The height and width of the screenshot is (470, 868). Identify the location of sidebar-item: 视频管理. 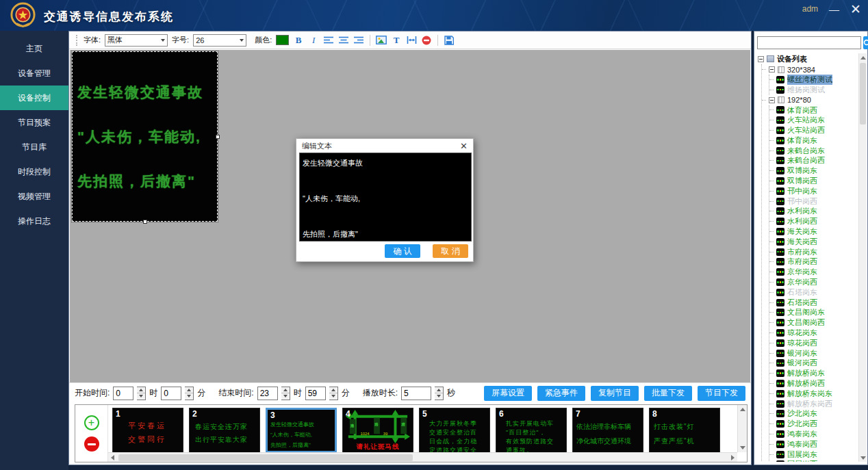
(34, 196).